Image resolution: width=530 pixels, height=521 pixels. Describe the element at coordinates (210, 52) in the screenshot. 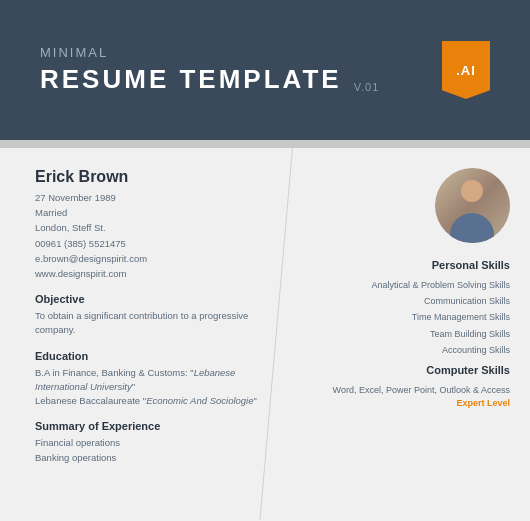

I see `header-subtitle: Minimal` at that location.